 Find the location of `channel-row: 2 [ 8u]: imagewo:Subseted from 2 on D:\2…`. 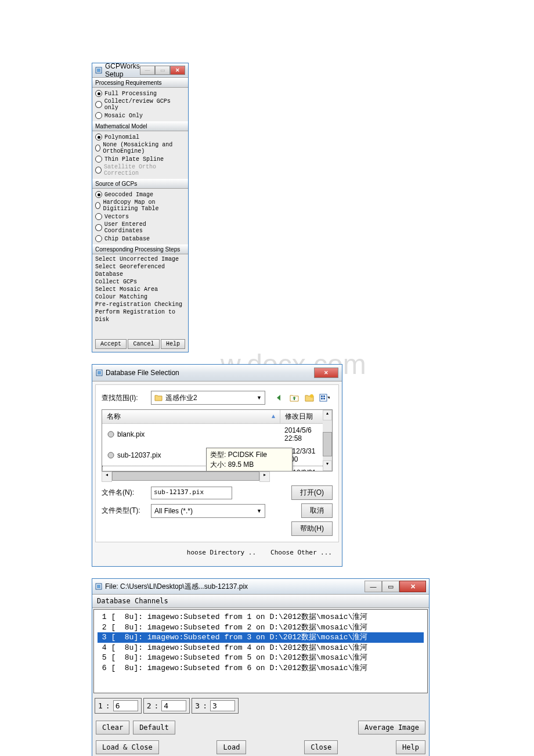

channel-row: 2 [ 8u]: imagewo:Subseted from 2 on D:\2… is located at coordinates (261, 628).